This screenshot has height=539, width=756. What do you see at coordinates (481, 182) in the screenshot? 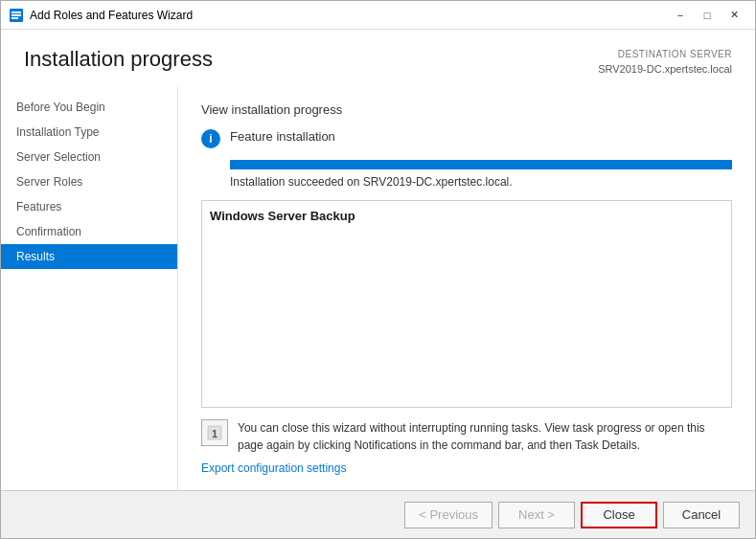
I see `success-text: Installation succeeded on SRV2019-DC.xpe…` at bounding box center [481, 182].